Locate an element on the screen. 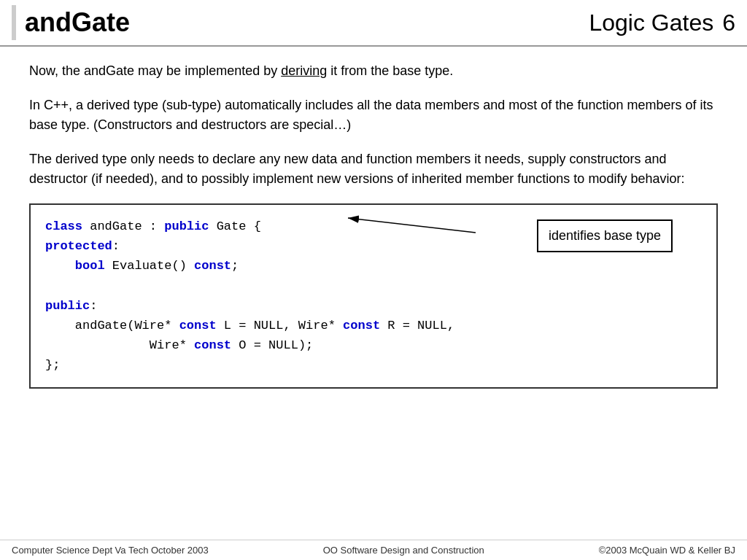 This screenshot has height=560, width=747. kw-const-4: const is located at coordinates (213, 346).